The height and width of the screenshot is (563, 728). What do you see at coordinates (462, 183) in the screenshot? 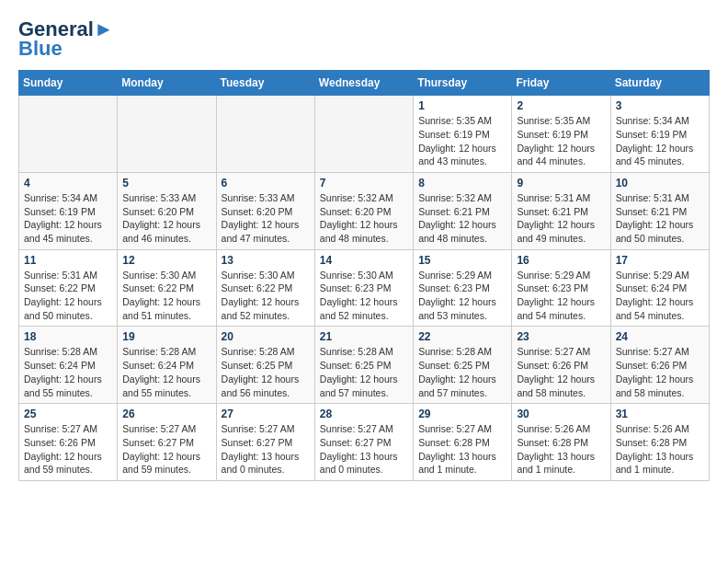
I see `day-number: 8` at bounding box center [462, 183].